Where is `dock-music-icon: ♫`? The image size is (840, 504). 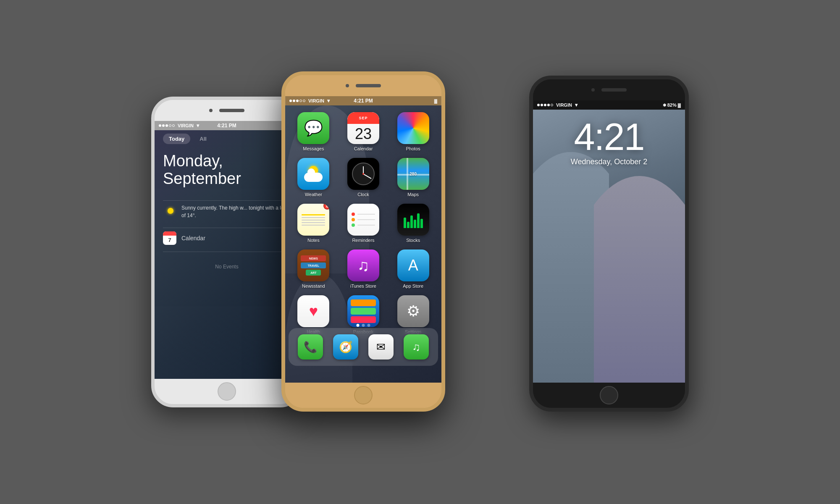
dock-music-icon: ♫ is located at coordinates (416, 347).